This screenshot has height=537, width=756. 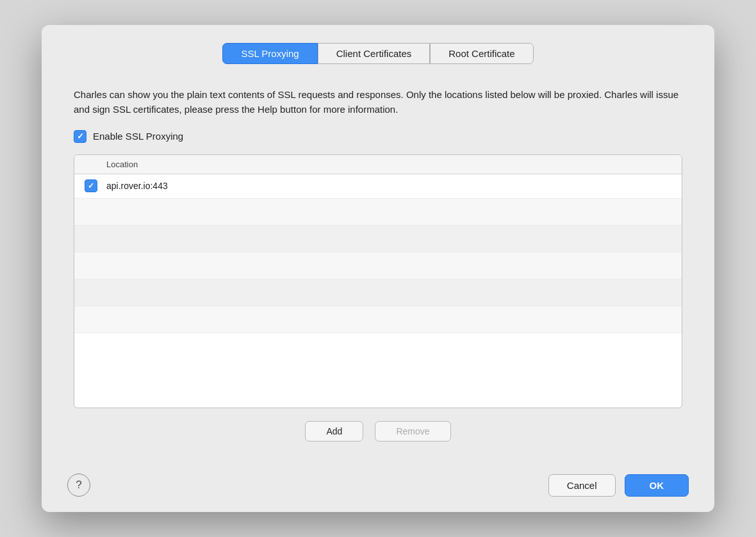 I want to click on row-checkmark-icon-1: ✓, so click(x=91, y=186).